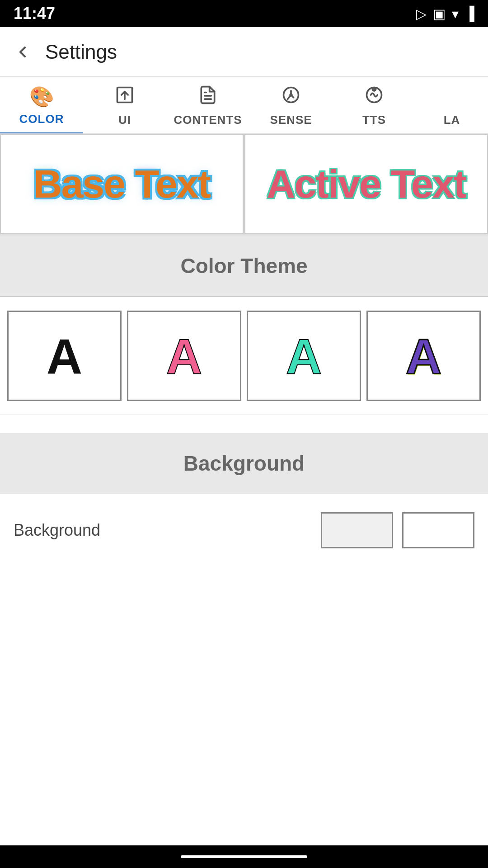 This screenshot has width=488, height=868. What do you see at coordinates (184, 356) in the screenshot?
I see `theme-option-pink: A` at bounding box center [184, 356].